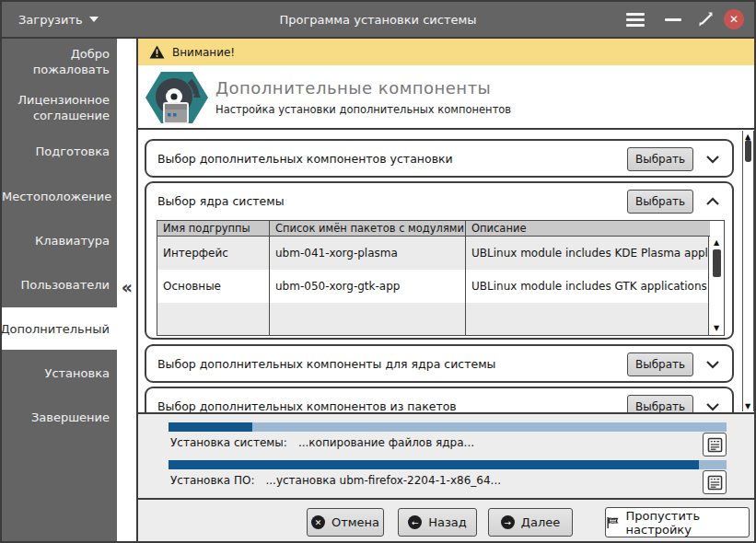 Image resolution: width=756 pixels, height=543 pixels. What do you see at coordinates (635, 19) in the screenshot?
I see `menu-icon` at bounding box center [635, 19].